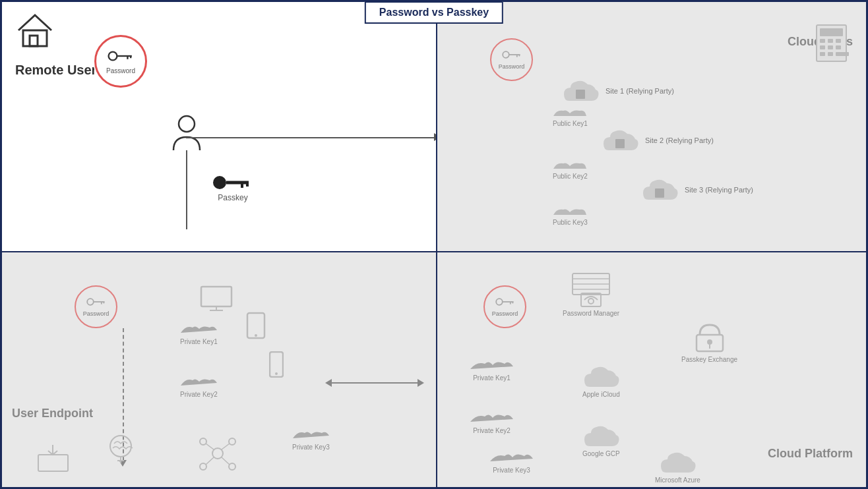 This screenshot has width=868, height=489. What do you see at coordinates (276, 364) in the screenshot?
I see `phone-icon` at bounding box center [276, 364].